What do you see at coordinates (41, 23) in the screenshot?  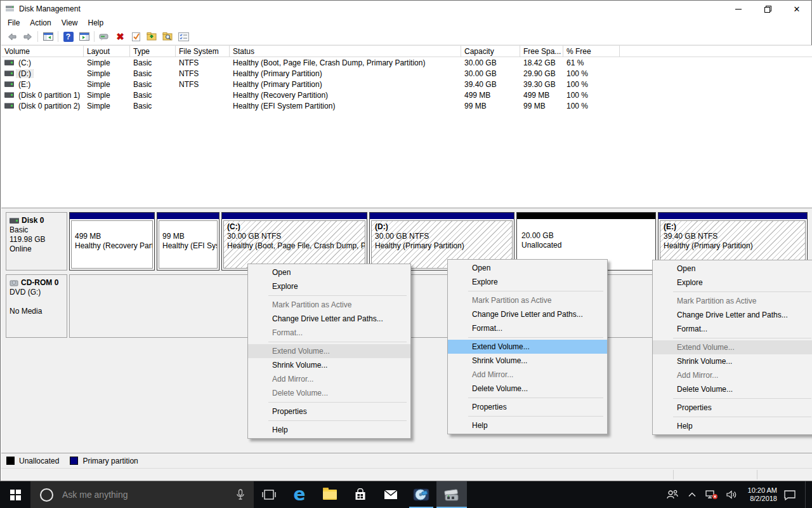 I see `menu-action: Action` at bounding box center [41, 23].